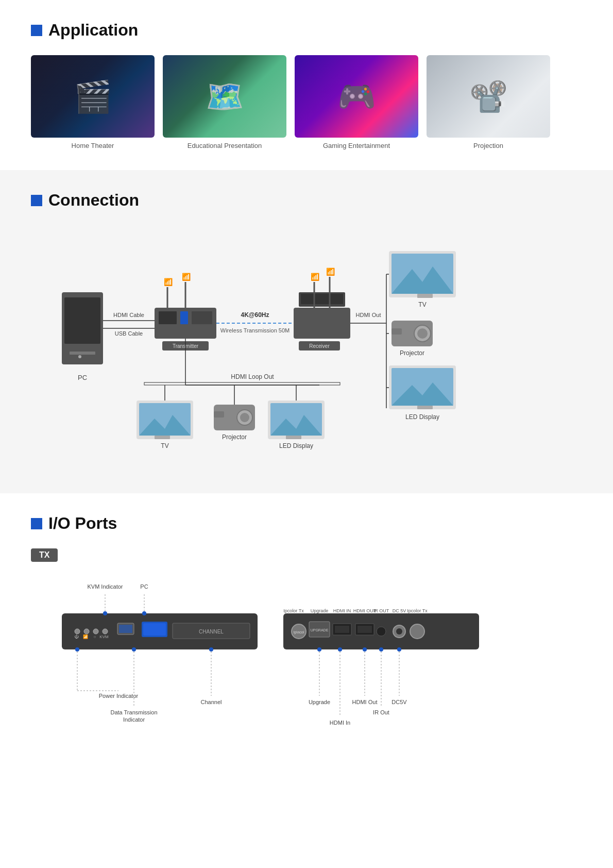 The width and height of the screenshot is (613, 868). What do you see at coordinates (422, 417) in the screenshot?
I see `led-label-right: LED Display` at bounding box center [422, 417].